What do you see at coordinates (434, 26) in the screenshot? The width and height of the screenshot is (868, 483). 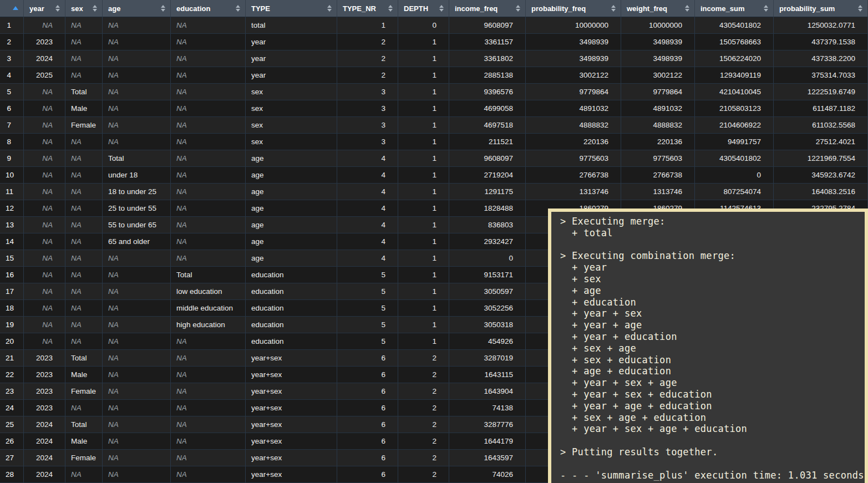 I see `table-row: 1NANANANAtotal10960809710000000100000004…` at bounding box center [434, 26].